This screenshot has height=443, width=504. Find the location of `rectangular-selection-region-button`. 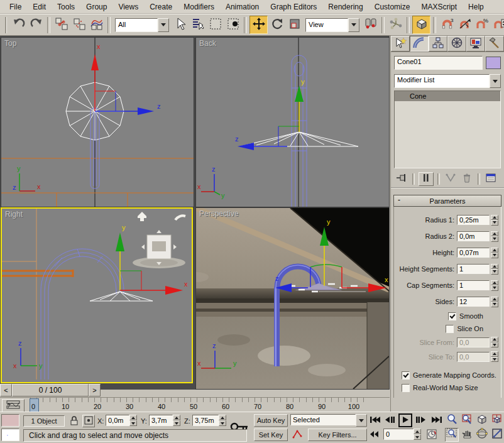

rectangular-selection-region-button is located at coordinates (215, 25).